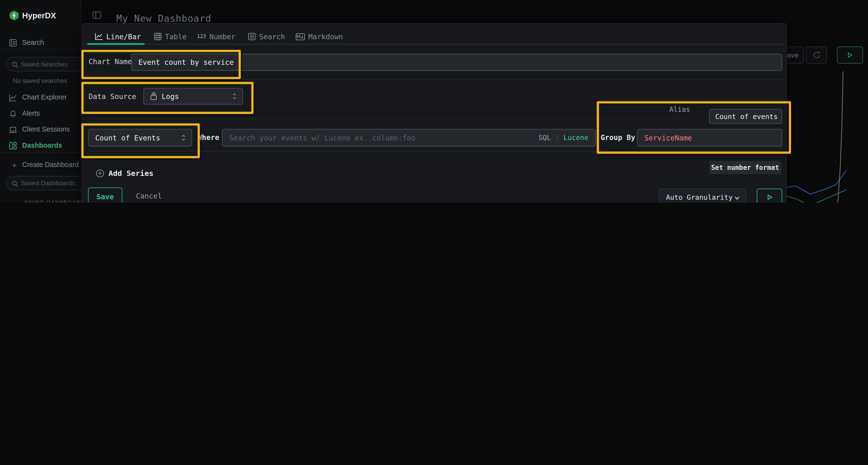 This screenshot has height=465, width=868. What do you see at coordinates (300, 36) in the screenshot?
I see `markdown-icon` at bounding box center [300, 36].